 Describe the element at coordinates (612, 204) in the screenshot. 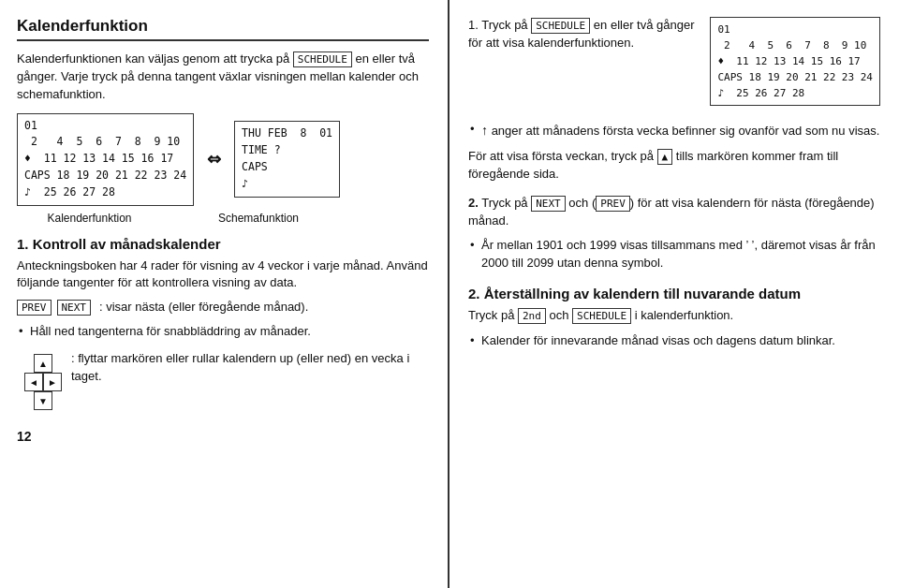

I see `right-prev-key: PREV` at that location.